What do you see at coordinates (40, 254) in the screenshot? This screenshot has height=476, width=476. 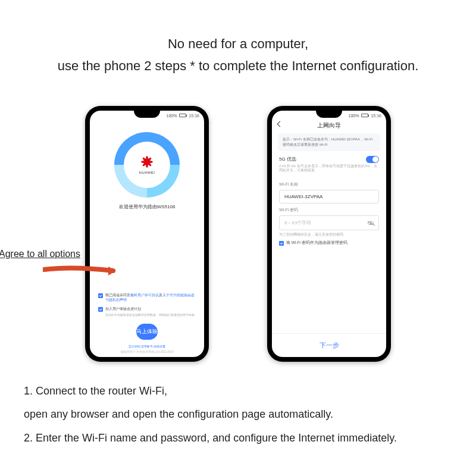 I see `agree-callout: Agree to all options` at bounding box center [40, 254].